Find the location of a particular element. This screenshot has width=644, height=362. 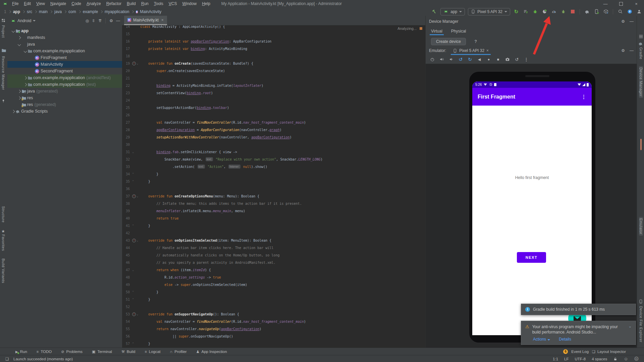

code-line-33: 33 .setAction( text: "Action", listener:… is located at coordinates (195, 167).